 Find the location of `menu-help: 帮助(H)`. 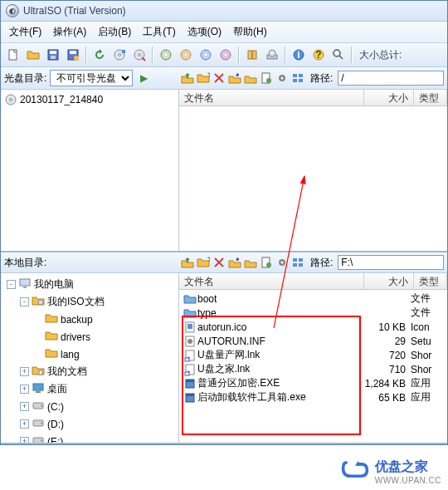

menu-help: 帮助(H) is located at coordinates (251, 32).